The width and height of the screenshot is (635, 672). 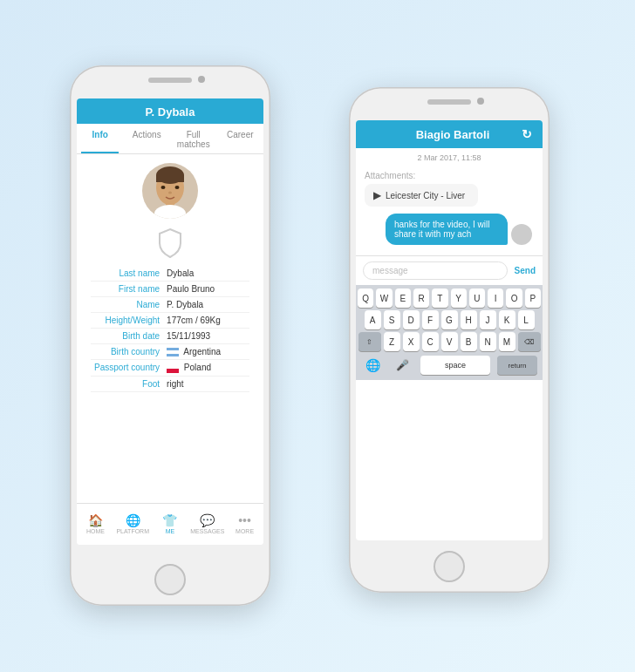 I want to click on value-passport: Poland, so click(x=208, y=368).